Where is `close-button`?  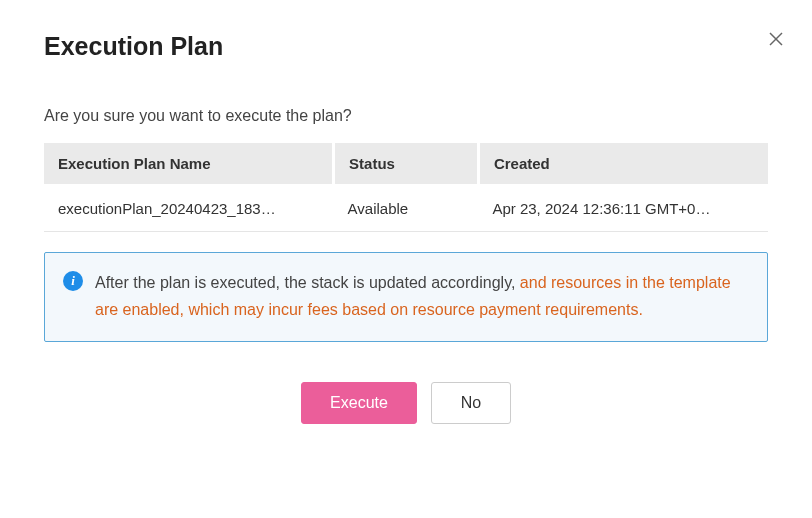 close-button is located at coordinates (776, 40).